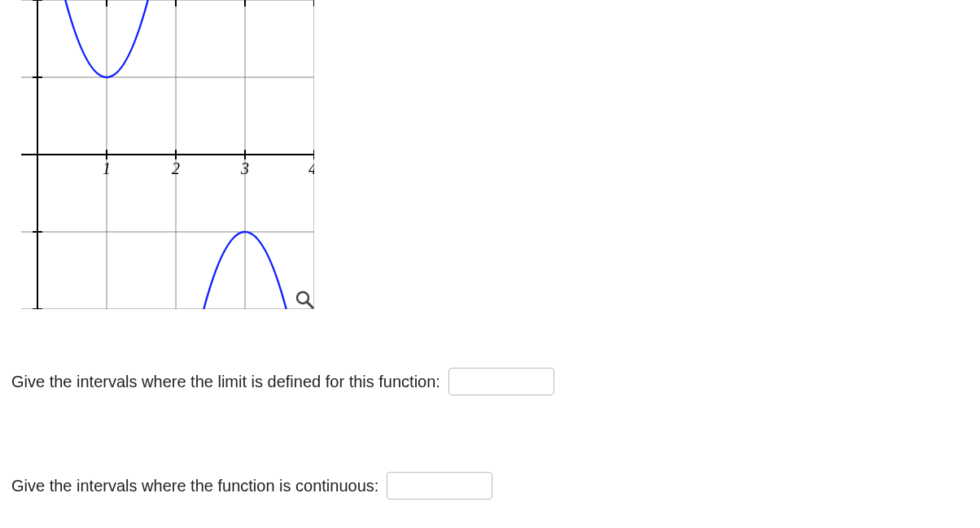  I want to click on x-tick-1: 1, so click(107, 168).